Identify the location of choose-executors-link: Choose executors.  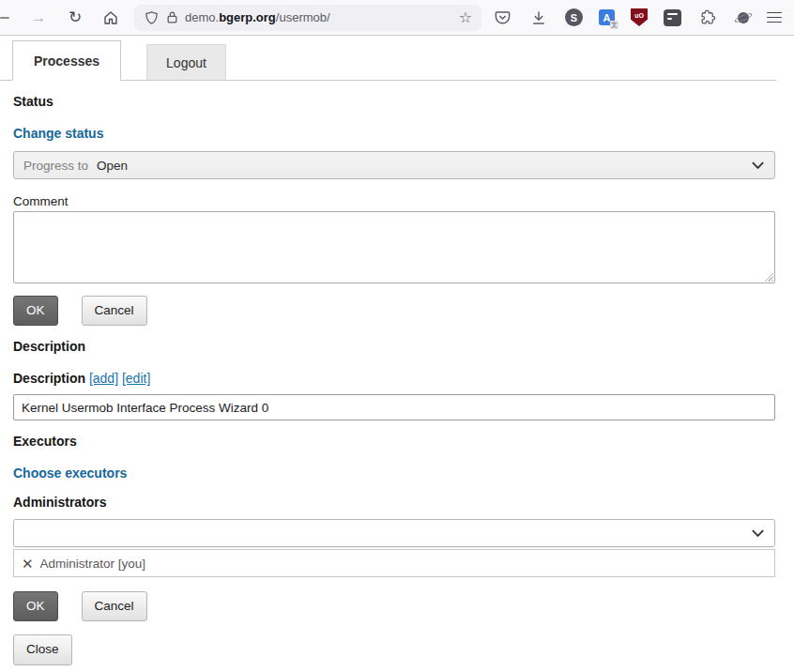
(69, 473).